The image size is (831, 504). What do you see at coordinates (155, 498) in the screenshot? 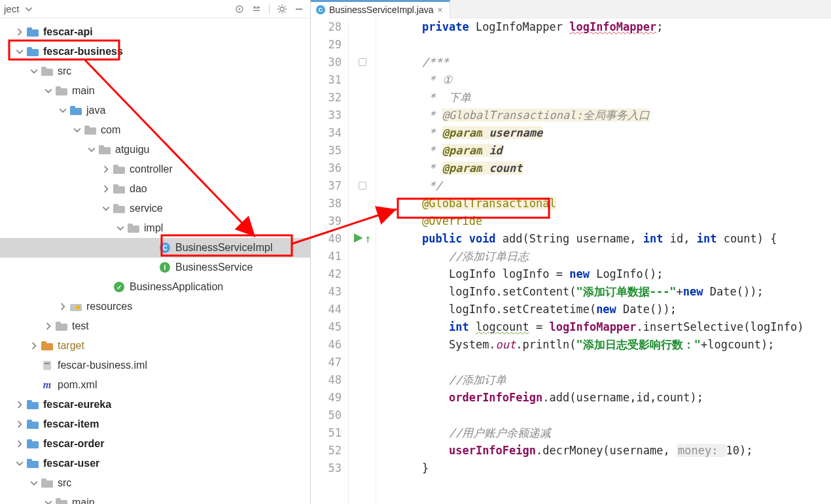
I see `tree-node-main2: main` at bounding box center [155, 498].